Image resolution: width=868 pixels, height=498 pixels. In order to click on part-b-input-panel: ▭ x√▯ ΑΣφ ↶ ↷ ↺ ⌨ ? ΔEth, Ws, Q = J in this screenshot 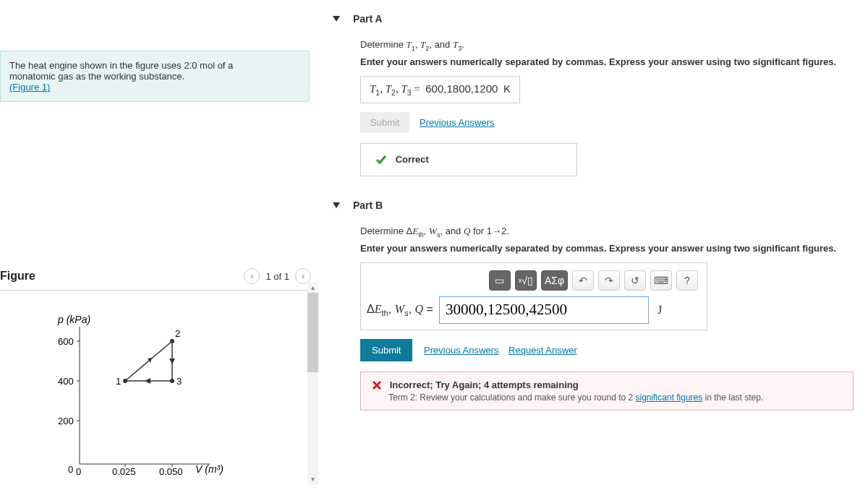, I will do `click(534, 296)`.